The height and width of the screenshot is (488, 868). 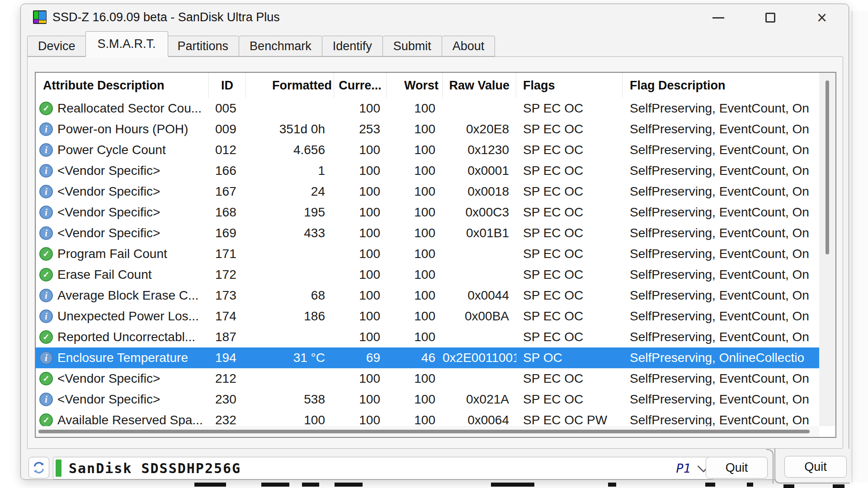 What do you see at coordinates (721, 85) in the screenshot?
I see `column-header-flag-description: Flag Description` at bounding box center [721, 85].